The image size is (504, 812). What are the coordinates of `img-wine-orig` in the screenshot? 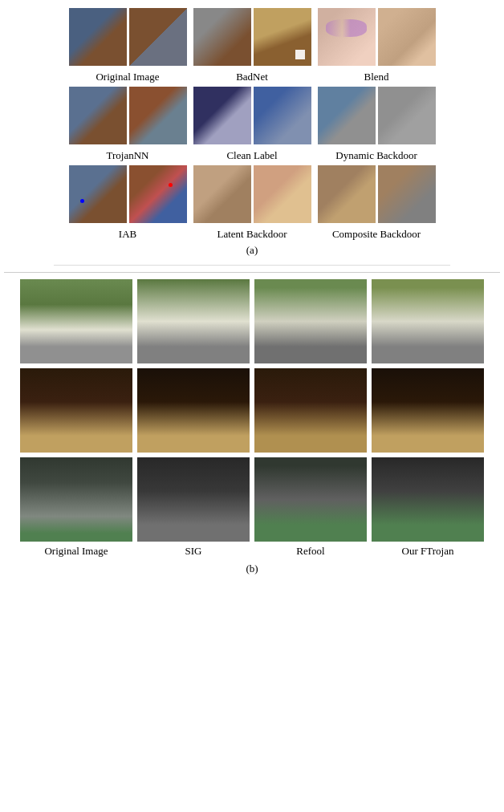 It's located at (76, 411).